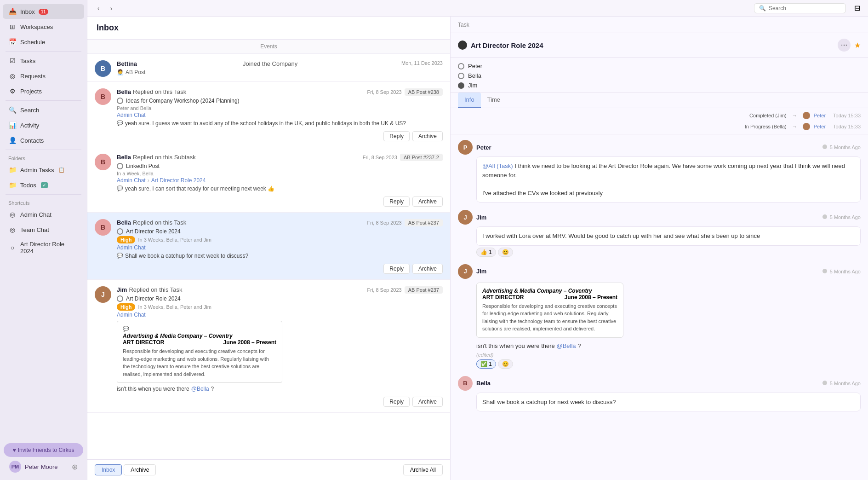  I want to click on inbox-footer: Inbox Archive Archive All, so click(268, 469).